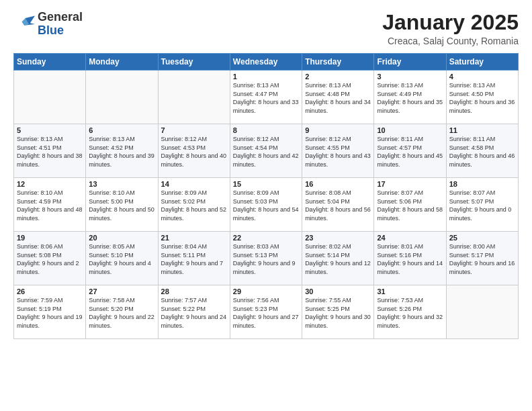 This screenshot has width=532, height=411. What do you see at coordinates (122, 151) in the screenshot?
I see `calendar-cell: 6Sunrise: 8:13 AMSunset: 4:52 PMDaylight…` at bounding box center [122, 151].